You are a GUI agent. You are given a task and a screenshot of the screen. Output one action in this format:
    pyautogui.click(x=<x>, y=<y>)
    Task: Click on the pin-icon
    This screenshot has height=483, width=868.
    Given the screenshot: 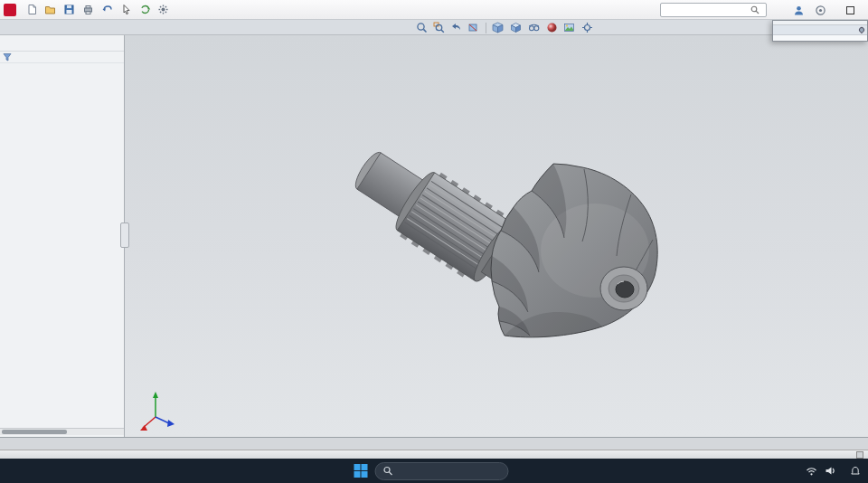 What is the action you would take?
    pyautogui.click(x=862, y=30)
    